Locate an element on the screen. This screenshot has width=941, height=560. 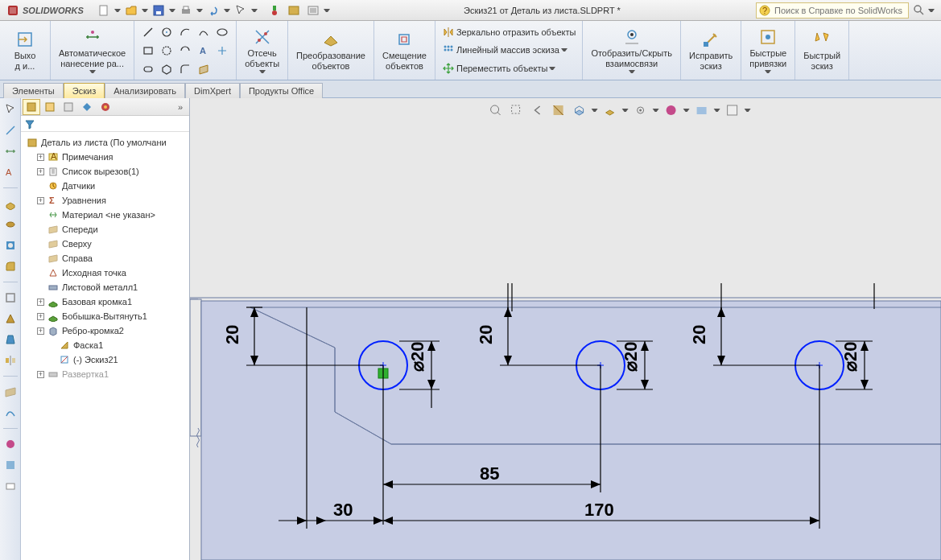
tree-item: +Ребро-кромка2 is located at coordinates (105, 331).